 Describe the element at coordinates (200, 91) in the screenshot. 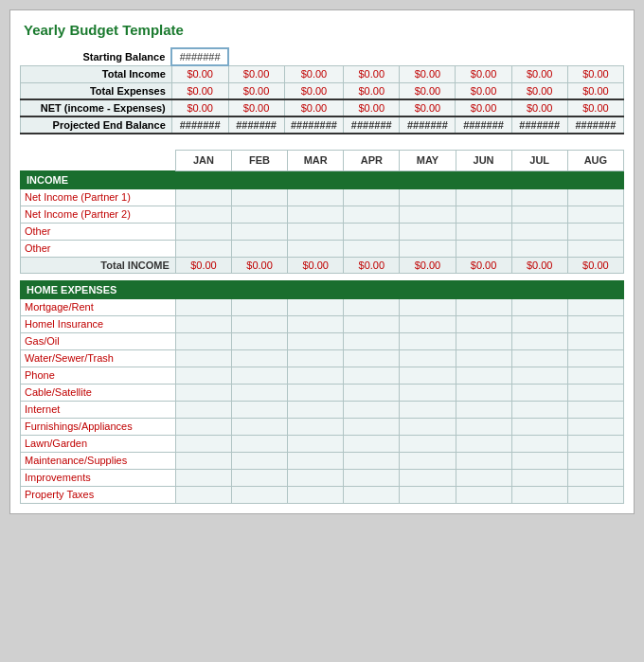

I see `total-expenses-jan: $0.00` at that location.